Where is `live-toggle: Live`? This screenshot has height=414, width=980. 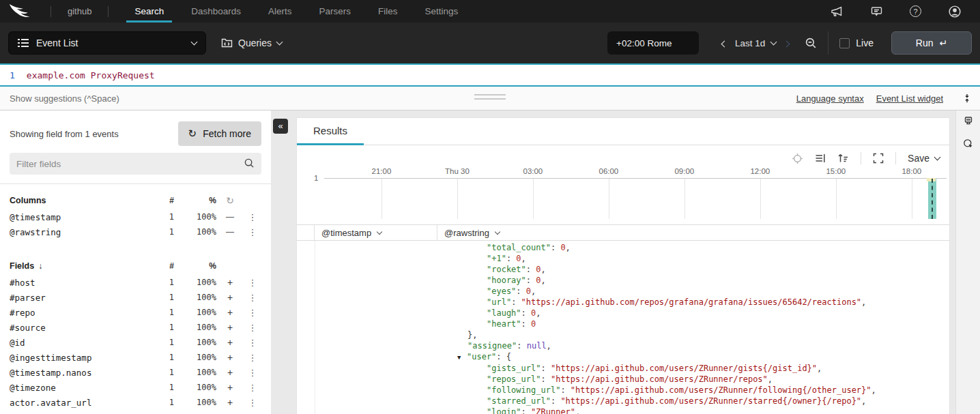
live-toggle: Live is located at coordinates (856, 43).